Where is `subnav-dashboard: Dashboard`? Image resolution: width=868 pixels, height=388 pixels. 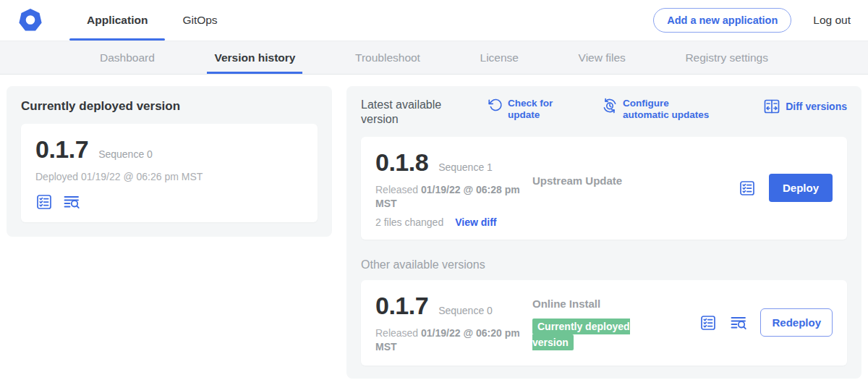 subnav-dashboard: Dashboard is located at coordinates (127, 58).